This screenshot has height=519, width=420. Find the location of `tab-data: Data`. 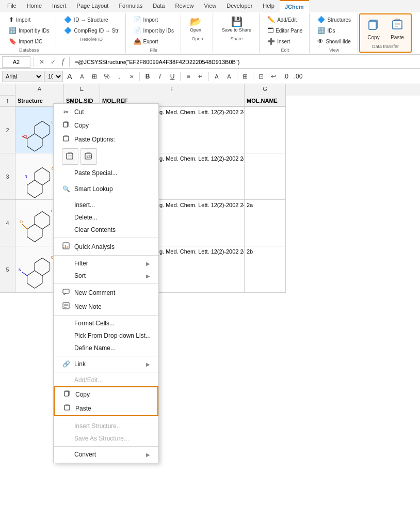

tab-data: Data is located at coordinates (159, 6).